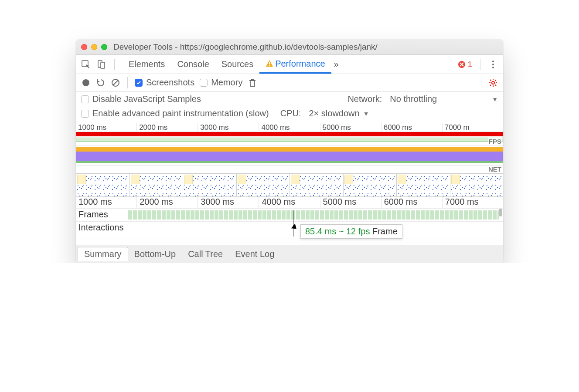  What do you see at coordinates (495, 141) in the screenshot?
I see `fps-lane-label: FPS` at bounding box center [495, 141].